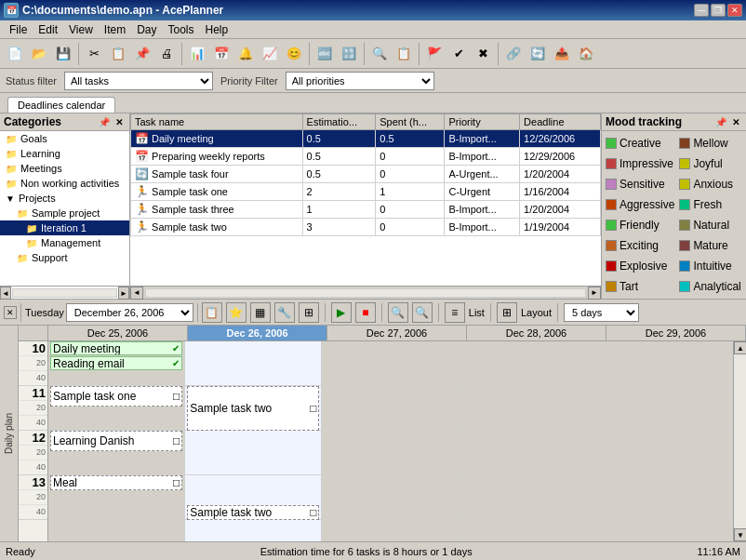 This screenshot has width=746, height=560. I want to click on menu-edit: Edit, so click(48, 30).